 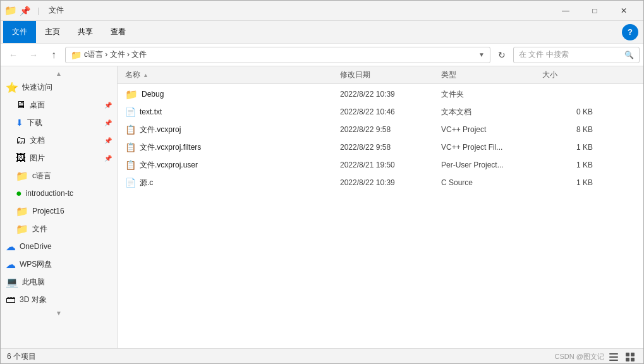 I want to click on column-headers: 名称 ▲ 修改日期 类型 大小, so click(x=380, y=75).